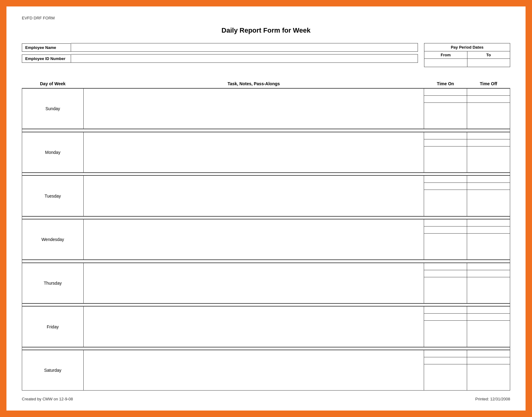 This screenshot has height=417, width=532. Describe the element at coordinates (489, 84) in the screenshot. I see `col-header-timeoff: Time Off` at that location.